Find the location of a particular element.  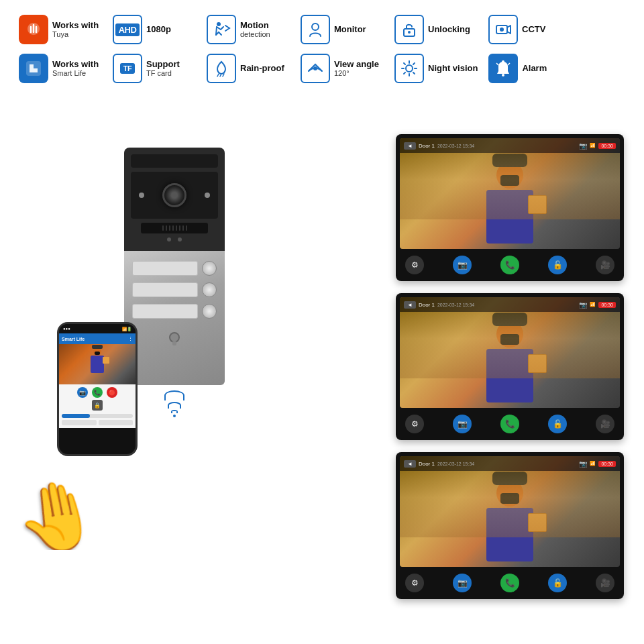

rain-label: Rain-proof is located at coordinates (262, 68).